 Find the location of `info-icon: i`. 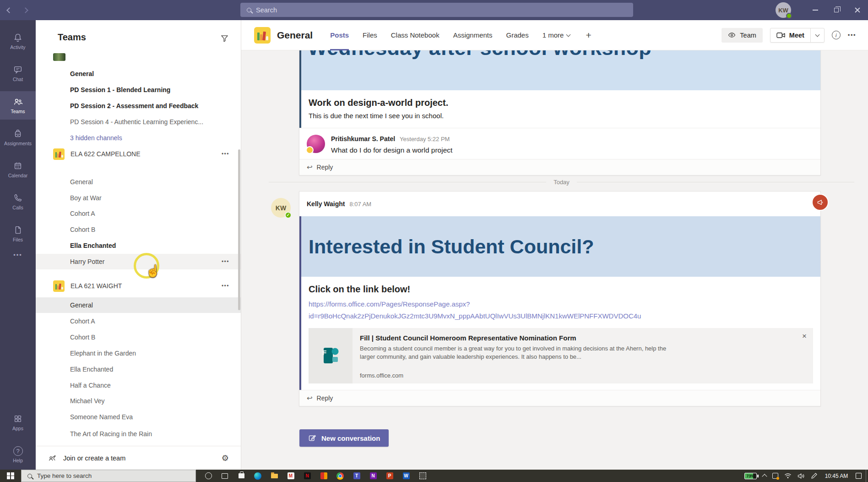

info-icon: i is located at coordinates (836, 35).